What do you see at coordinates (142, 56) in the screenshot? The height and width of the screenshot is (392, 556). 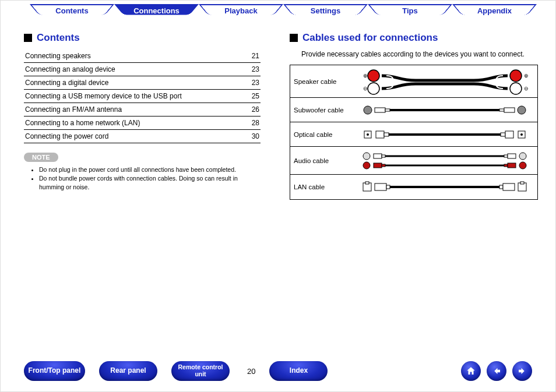 I see `toc-entry: Connecting speakers21` at bounding box center [142, 56].